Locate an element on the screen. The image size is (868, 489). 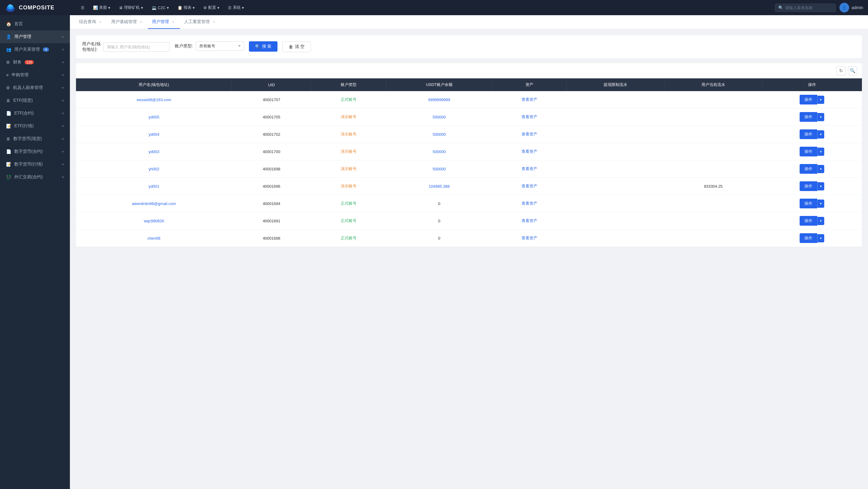
crypto-contract-icon: 📄 is located at coordinates (9, 152).